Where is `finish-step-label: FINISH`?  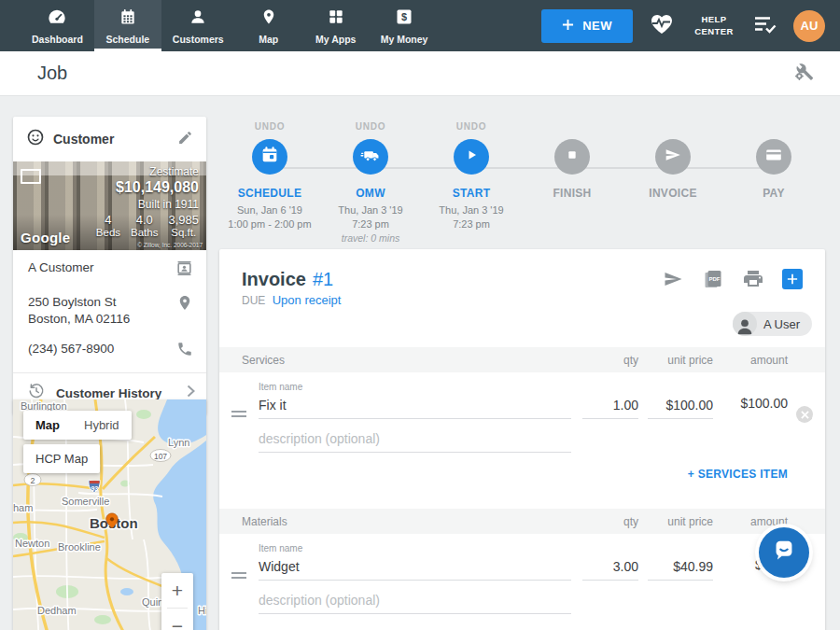 finish-step-label: FINISH is located at coordinates (571, 193).